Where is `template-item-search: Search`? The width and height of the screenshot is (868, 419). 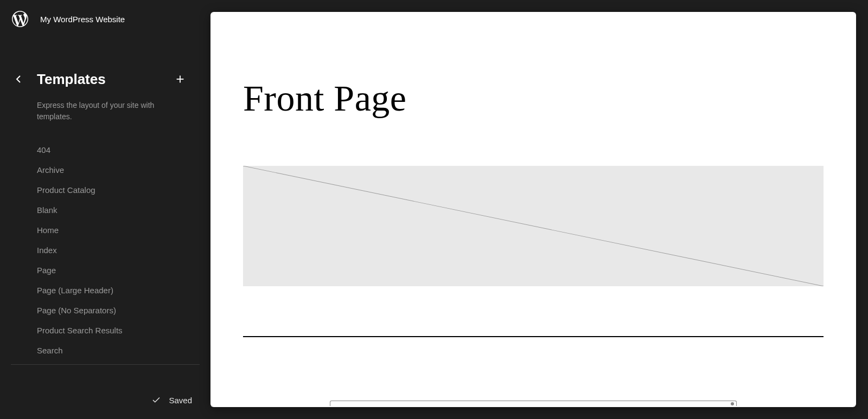
template-item-search: Search is located at coordinates (118, 350).